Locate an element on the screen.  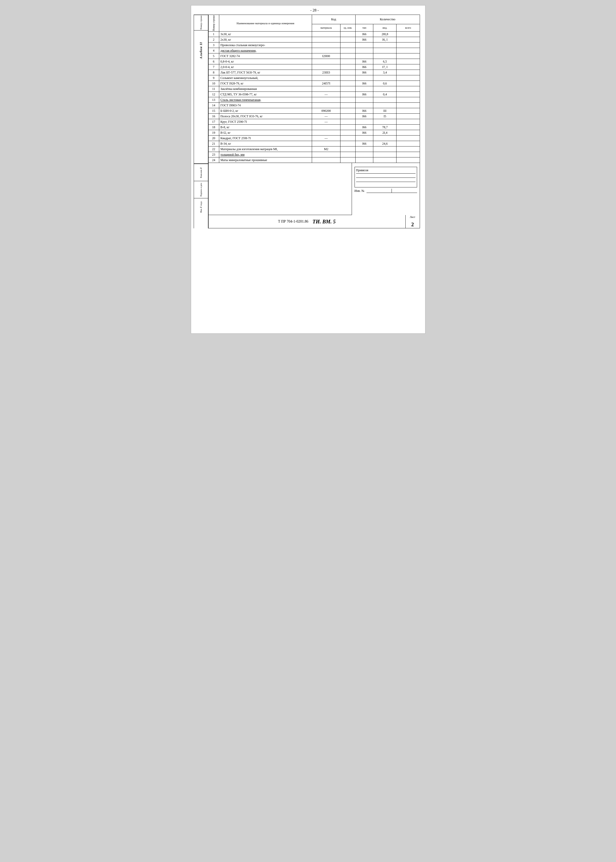
row-num-17: 17 is located at coordinates (214, 122).